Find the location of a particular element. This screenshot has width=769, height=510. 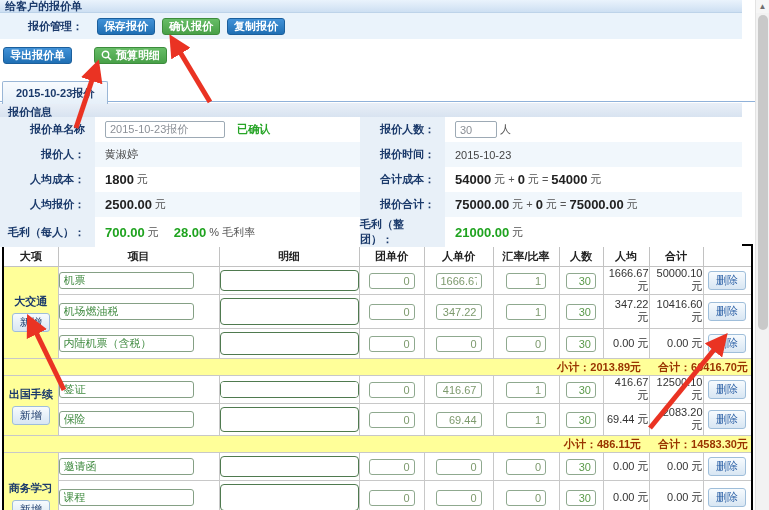

quote-info-header: 报价信息 is located at coordinates (371, 110).